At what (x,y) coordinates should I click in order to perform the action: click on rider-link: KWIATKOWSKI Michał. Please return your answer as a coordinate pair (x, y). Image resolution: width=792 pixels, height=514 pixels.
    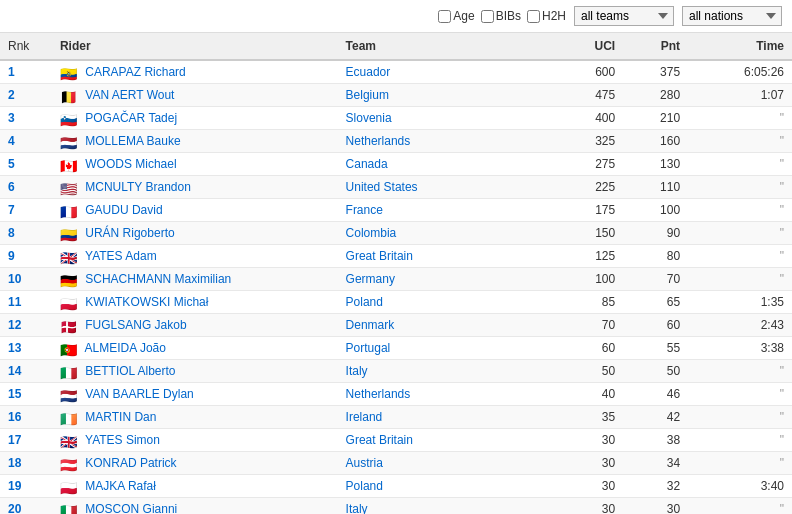
    Looking at the image, I should click on (146, 302).